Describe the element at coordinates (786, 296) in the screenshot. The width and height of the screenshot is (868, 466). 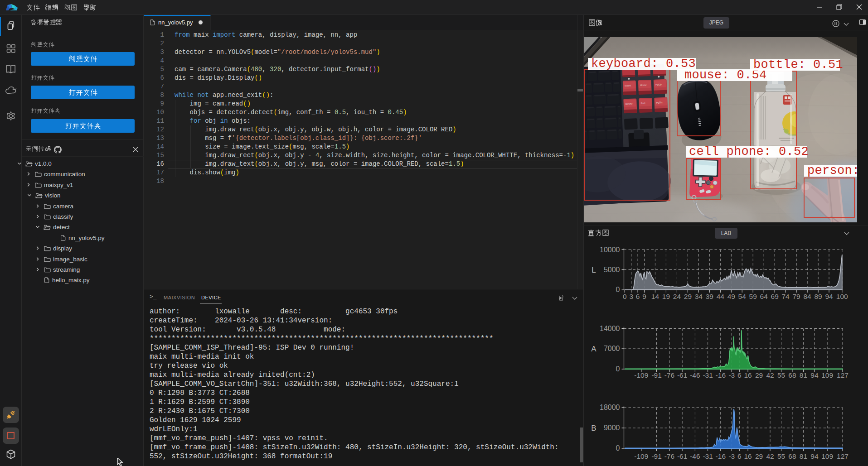
I see `svg-text: 74` at that location.